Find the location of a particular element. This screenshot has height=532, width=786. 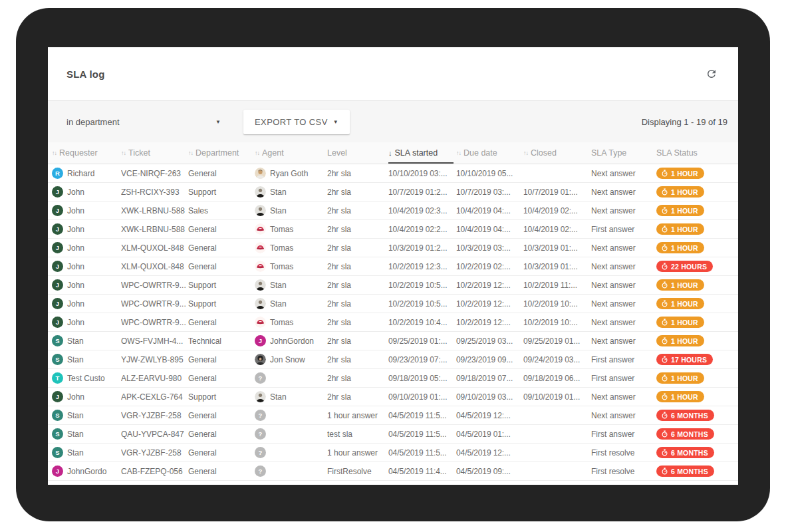

table-row: JJohnGordoCAB-FZEPQ-056General?FirstReso… is located at coordinates (393, 471).